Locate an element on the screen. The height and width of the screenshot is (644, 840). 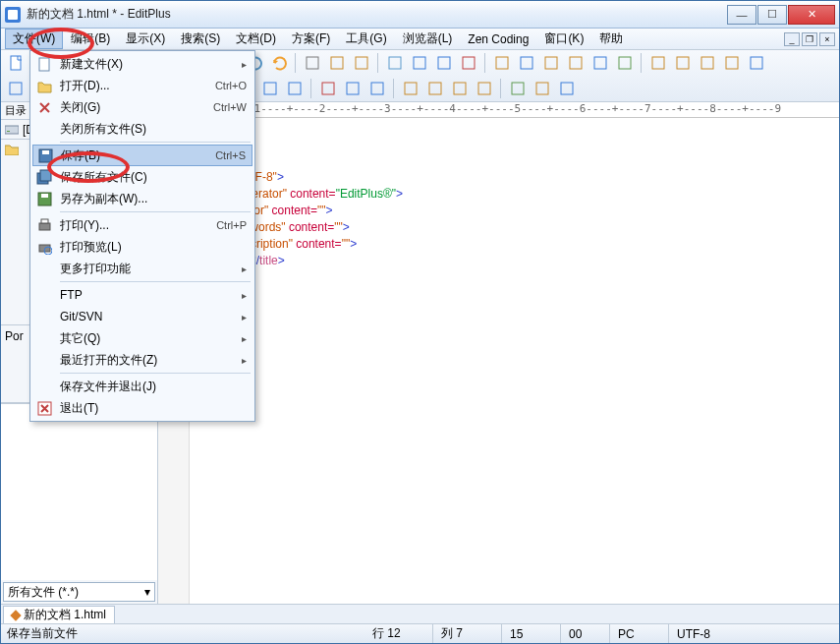
file-list-item: Por is located at coordinates (14, 336).